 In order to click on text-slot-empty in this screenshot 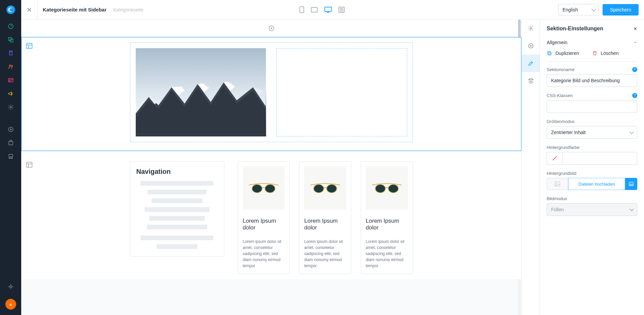, I will do `click(342, 92)`.